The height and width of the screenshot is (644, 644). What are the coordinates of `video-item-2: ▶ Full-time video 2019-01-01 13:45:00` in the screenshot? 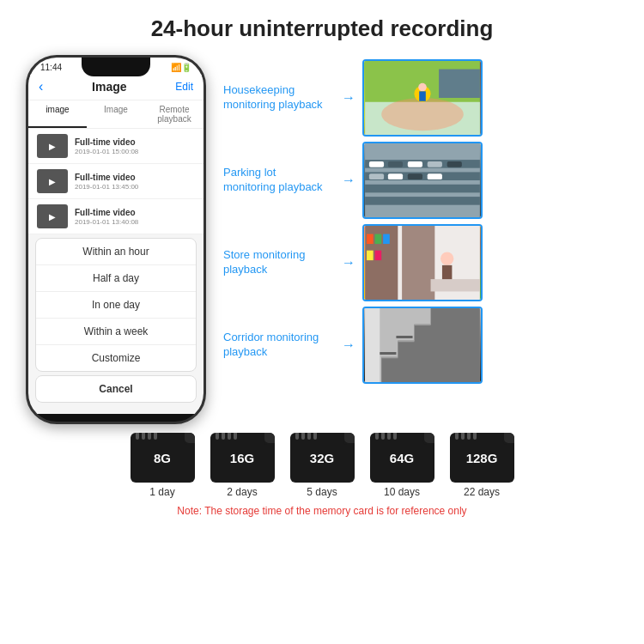 It's located at (116, 182).